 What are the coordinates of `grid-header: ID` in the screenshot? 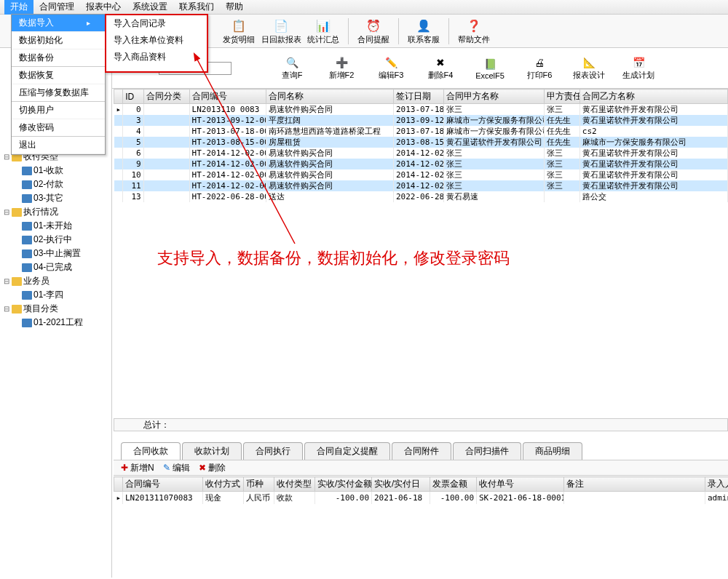 It's located at (133, 97).